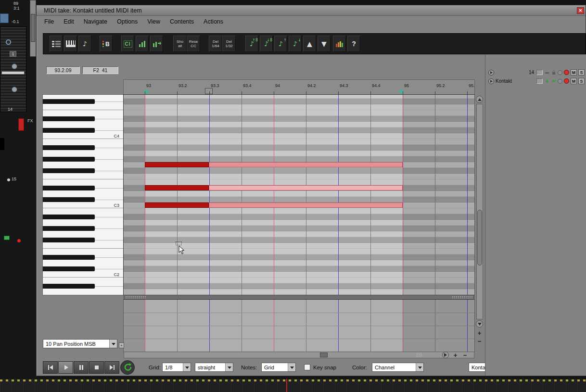 The height and width of the screenshot is (392, 586). I want to click on piano-key-D#4, so click(69, 119).